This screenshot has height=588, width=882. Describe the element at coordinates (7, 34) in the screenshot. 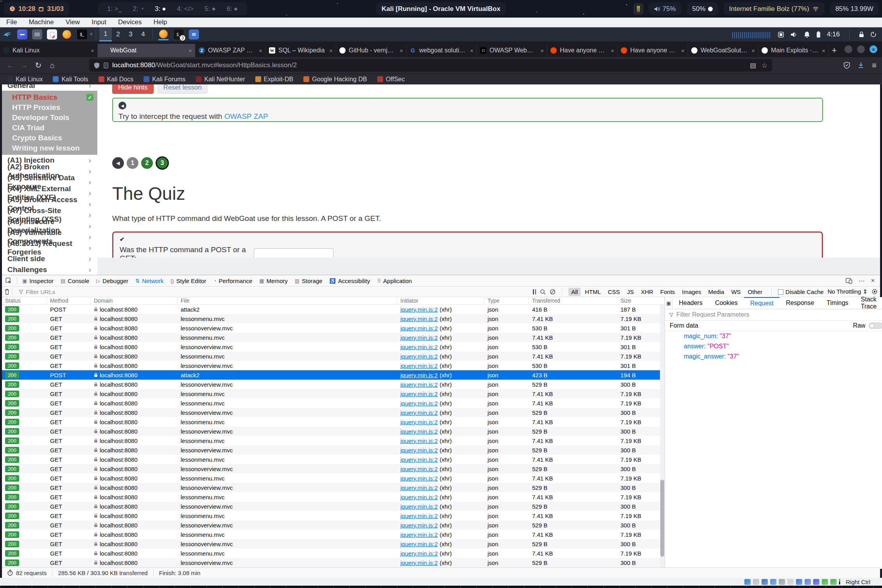

I see `kali-menu-button` at that location.